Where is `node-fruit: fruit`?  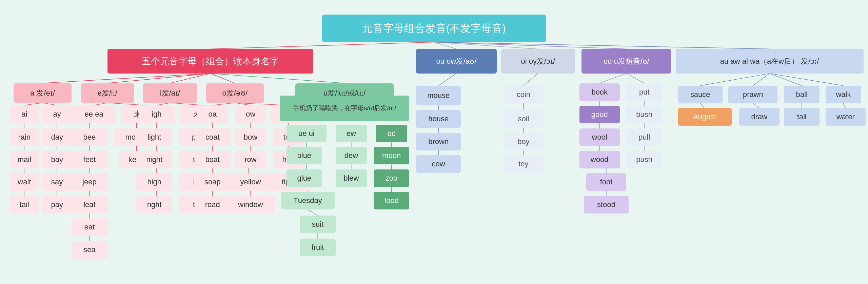
node-fruit: fruit is located at coordinates (318, 247).